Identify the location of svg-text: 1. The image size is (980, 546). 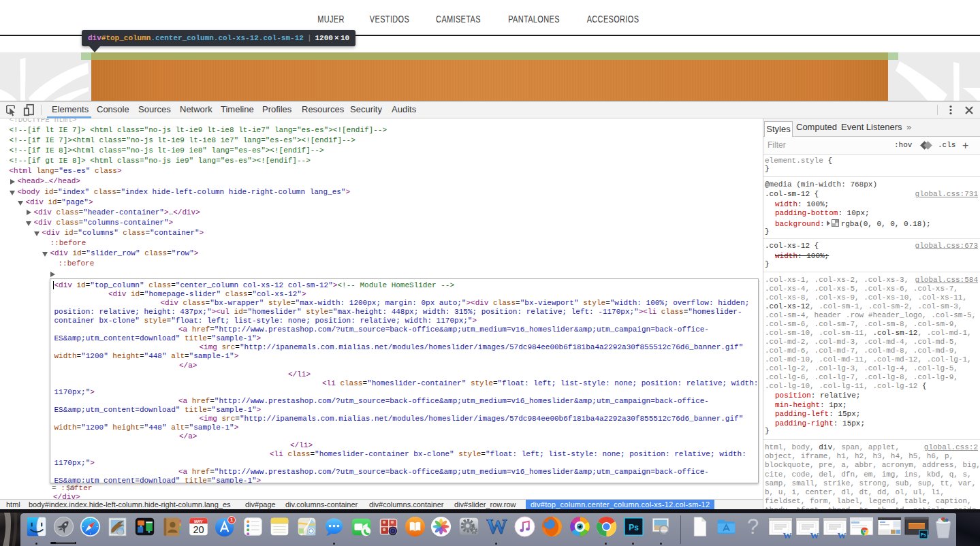
(232, 520).